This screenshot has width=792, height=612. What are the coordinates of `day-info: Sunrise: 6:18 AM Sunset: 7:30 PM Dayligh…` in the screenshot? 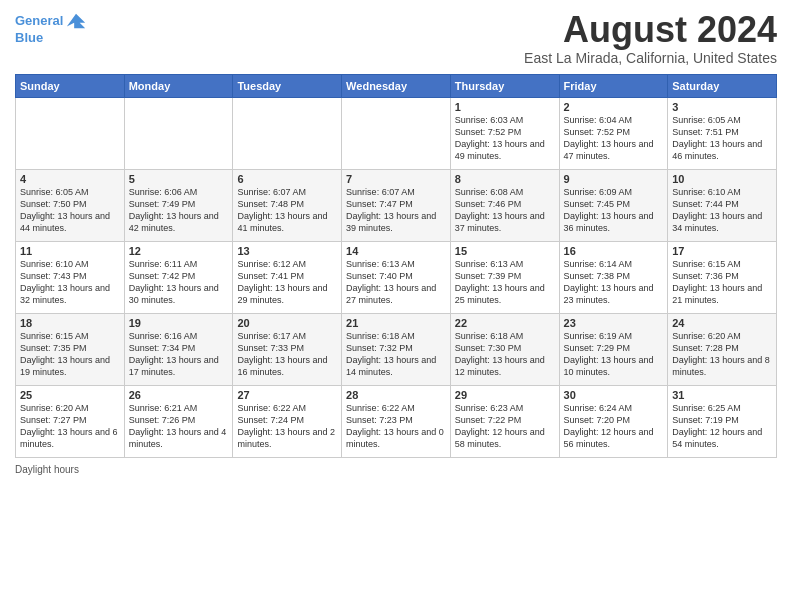 It's located at (505, 354).